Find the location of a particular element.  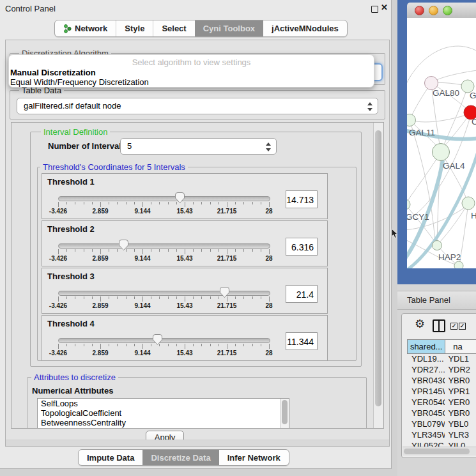

threshold-label: Threshold 4 is located at coordinates (71, 323).